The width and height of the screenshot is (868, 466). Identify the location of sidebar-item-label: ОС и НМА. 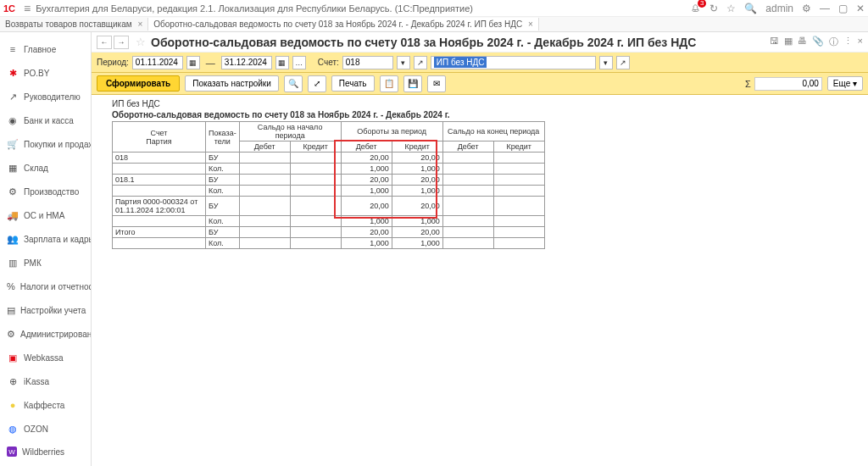
(44, 215).